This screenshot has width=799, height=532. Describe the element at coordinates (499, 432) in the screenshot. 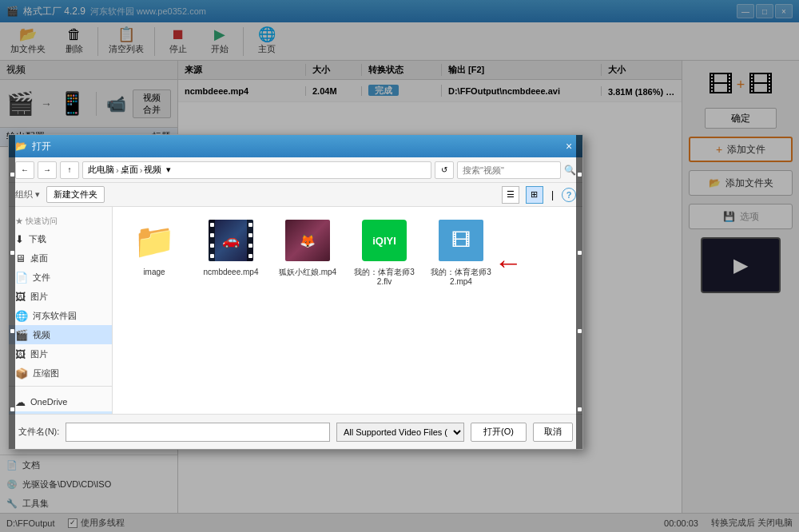

I see `open-button: 打开(O)` at that location.